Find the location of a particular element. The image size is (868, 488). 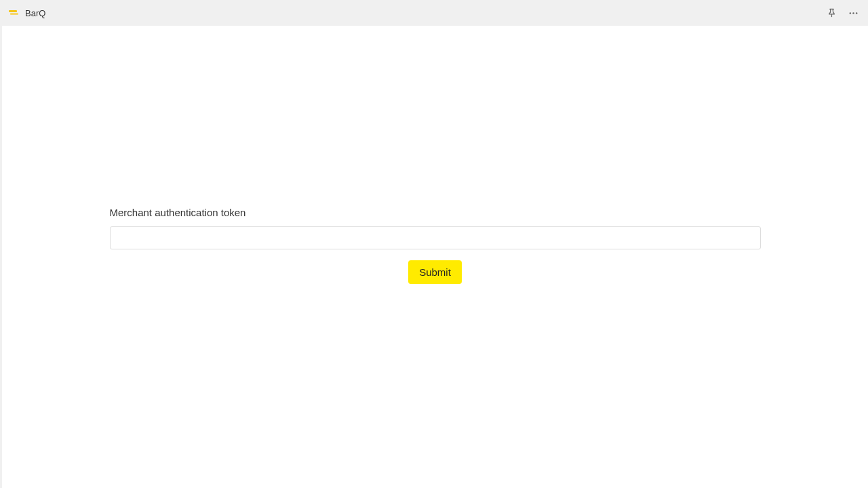

more-icon is located at coordinates (853, 13).